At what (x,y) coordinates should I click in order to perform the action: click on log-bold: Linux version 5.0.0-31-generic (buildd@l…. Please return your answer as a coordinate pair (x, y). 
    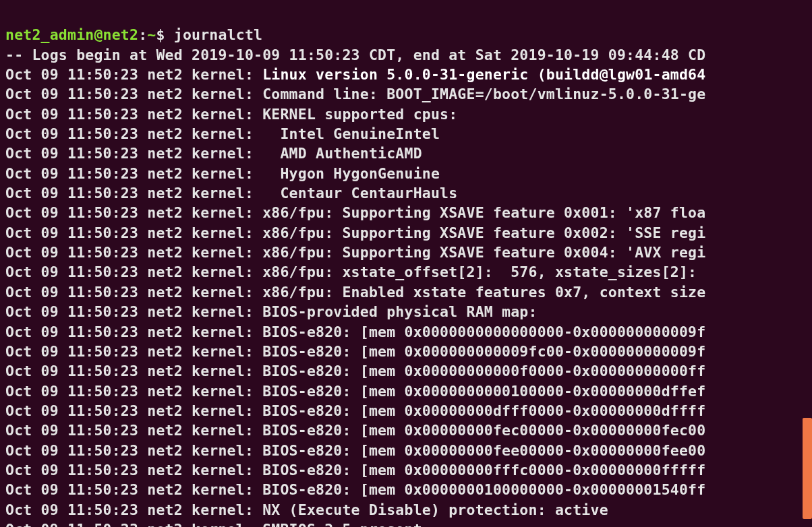
    Looking at the image, I should click on (484, 74).